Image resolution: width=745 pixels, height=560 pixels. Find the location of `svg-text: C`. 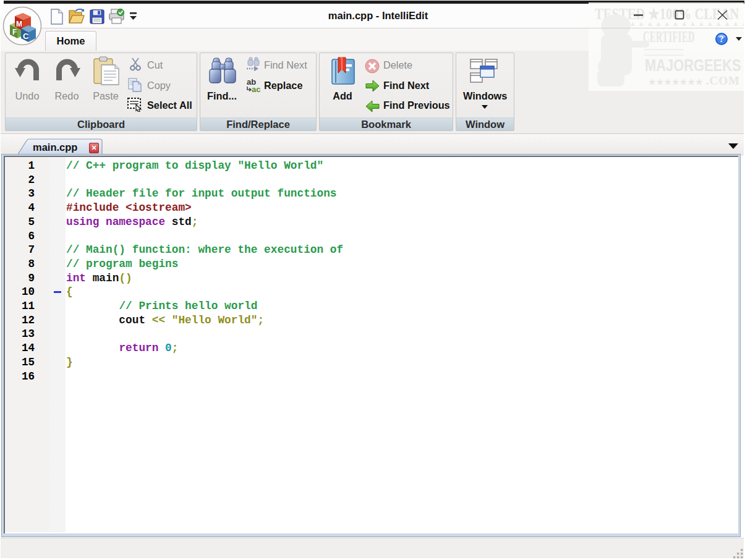

svg-text: C is located at coordinates (26, 36).